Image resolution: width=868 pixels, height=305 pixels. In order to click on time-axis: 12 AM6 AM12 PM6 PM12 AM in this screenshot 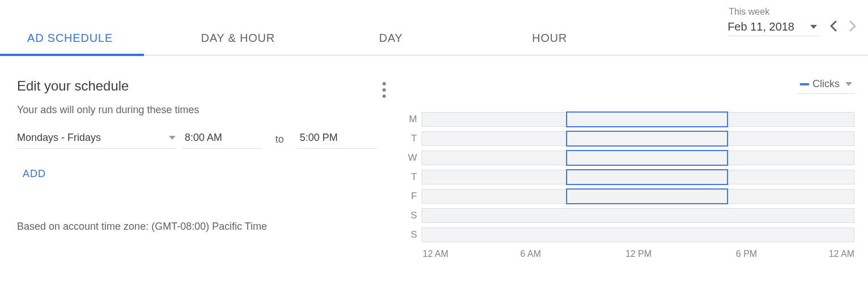, I will do `click(639, 255)`.